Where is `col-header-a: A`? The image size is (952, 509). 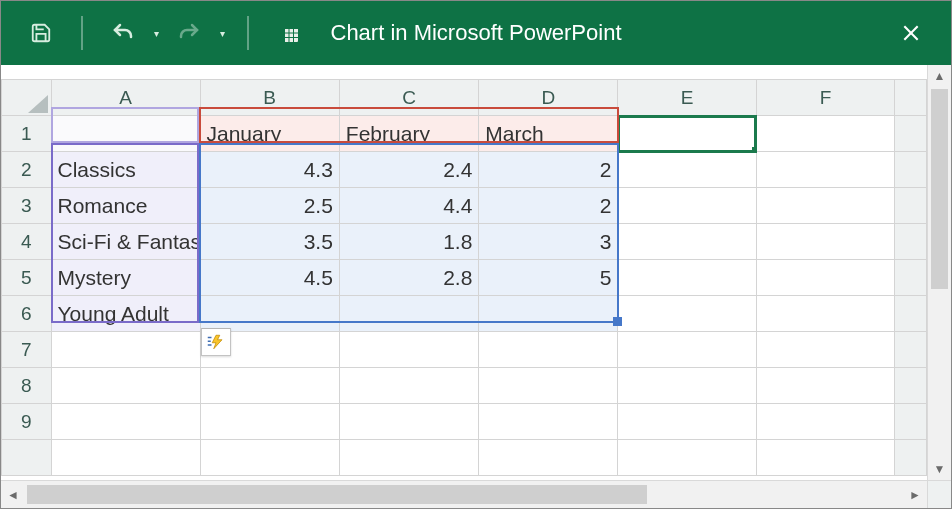 col-header-a: A is located at coordinates (126, 98).